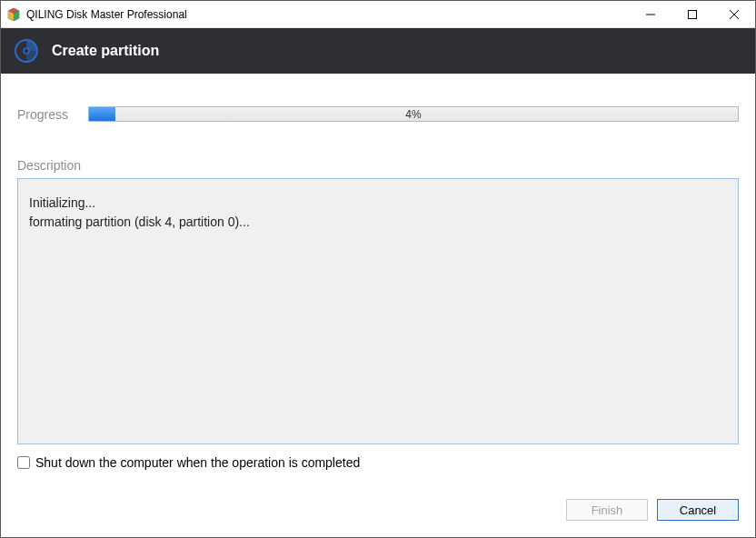 The height and width of the screenshot is (538, 756). Describe the element at coordinates (26, 51) in the screenshot. I see `partition-icon` at that location.